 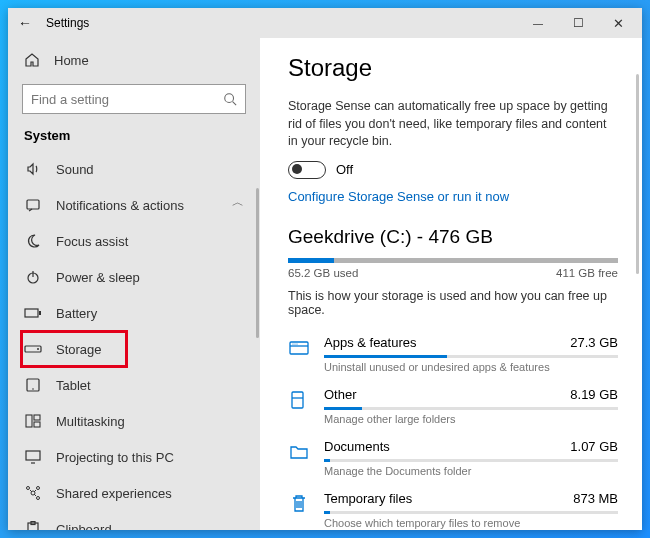 What do you see at coordinates (33, 457) in the screenshot?
I see `project-icon` at bounding box center [33, 457].